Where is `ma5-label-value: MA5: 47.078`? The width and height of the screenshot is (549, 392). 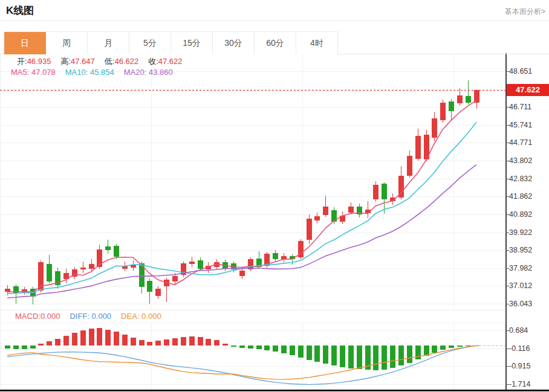 ma5-label-value: MA5: 47.078 is located at coordinates (33, 72).